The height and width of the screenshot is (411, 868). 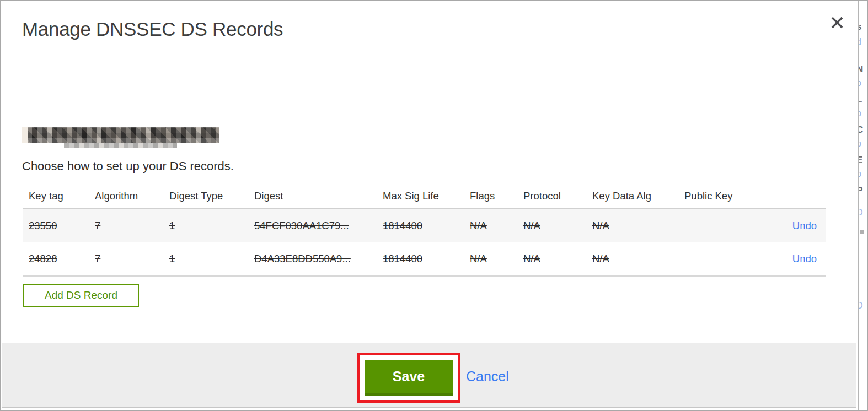 I want to click on col-header-actions, so click(x=803, y=196).